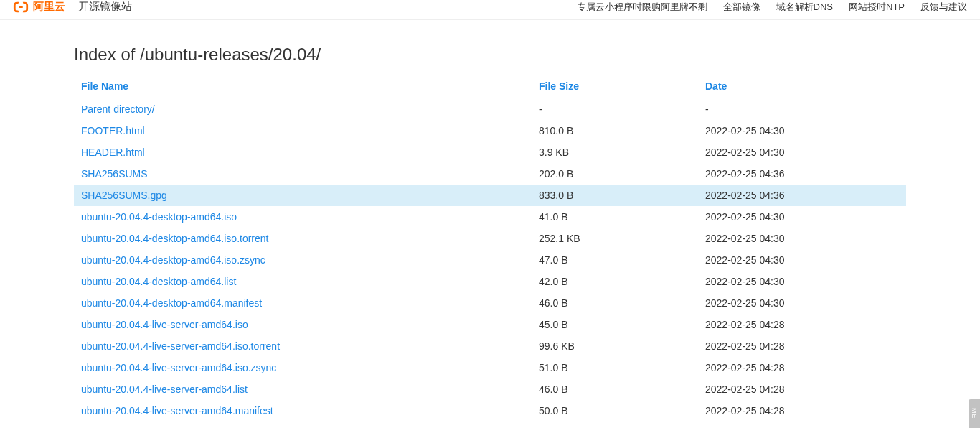 The image size is (980, 428). Describe the element at coordinates (303, 260) in the screenshot. I see `cell-file-name: ubuntu-20.04.4-desktop-amd64.iso.zsync` at that location.